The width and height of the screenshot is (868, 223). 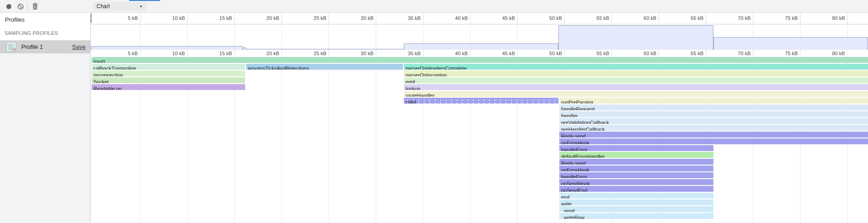 What do you see at coordinates (9, 6) in the screenshot?
I see `record-button` at bounding box center [9, 6].